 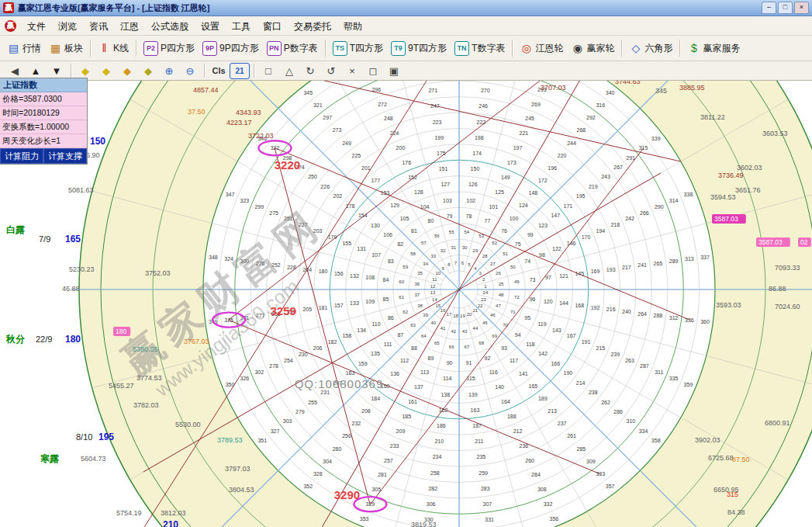 I want to click on wheel-number: 200, so click(x=401, y=147).